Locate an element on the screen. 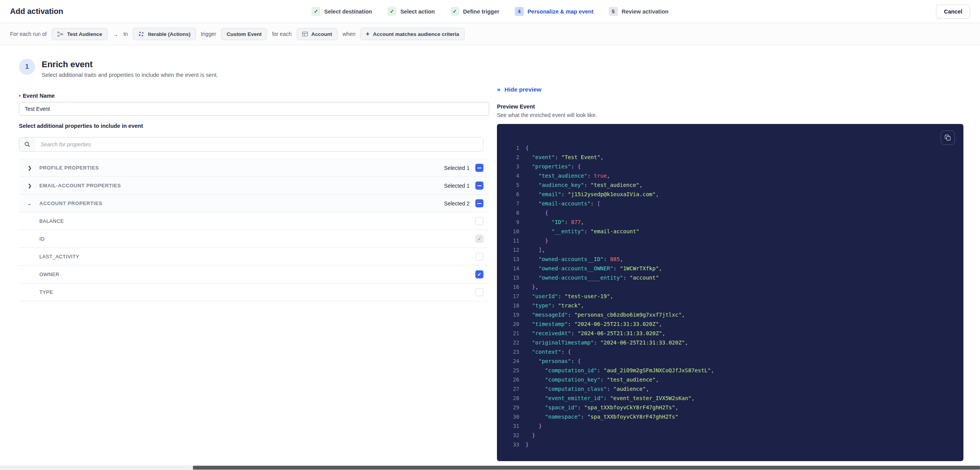 Image resolution: width=980 pixels, height=470 pixels. trigger-event-chip: Custom Event is located at coordinates (244, 34).